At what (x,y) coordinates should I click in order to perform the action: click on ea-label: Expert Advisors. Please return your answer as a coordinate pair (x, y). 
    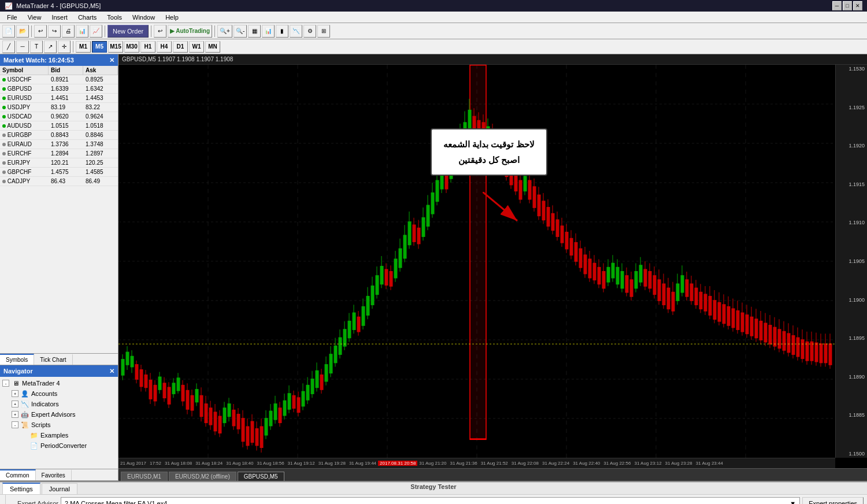
    Looking at the image, I should click on (53, 414).